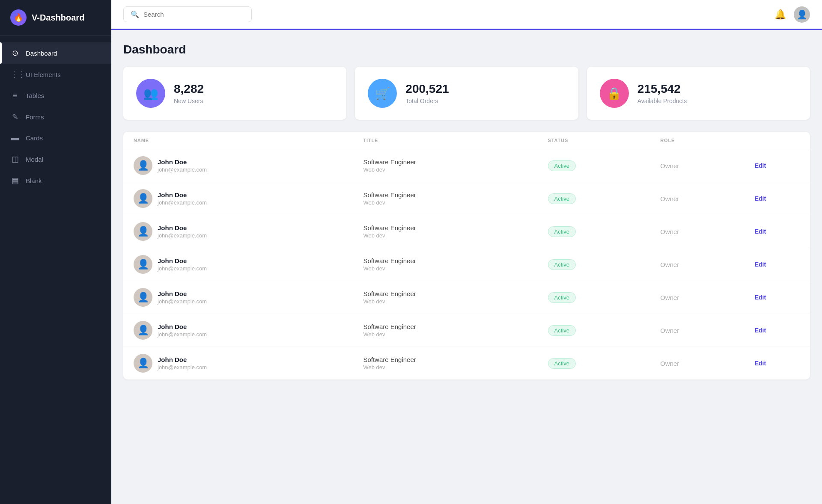  I want to click on stat-icon-total-orders: 🛒, so click(382, 93).